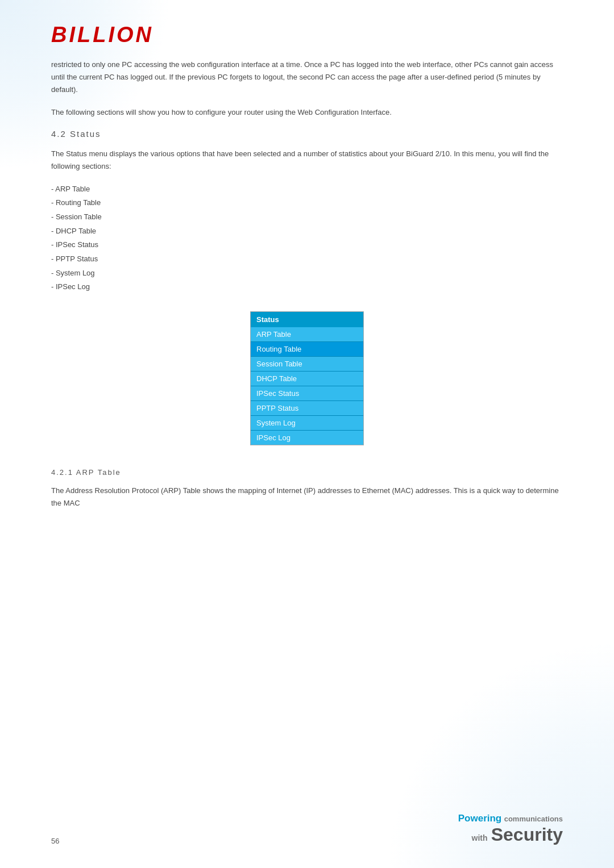 The width and height of the screenshot is (614, 868). What do you see at coordinates (533, 819) in the screenshot?
I see `communications-label: communications` at bounding box center [533, 819].